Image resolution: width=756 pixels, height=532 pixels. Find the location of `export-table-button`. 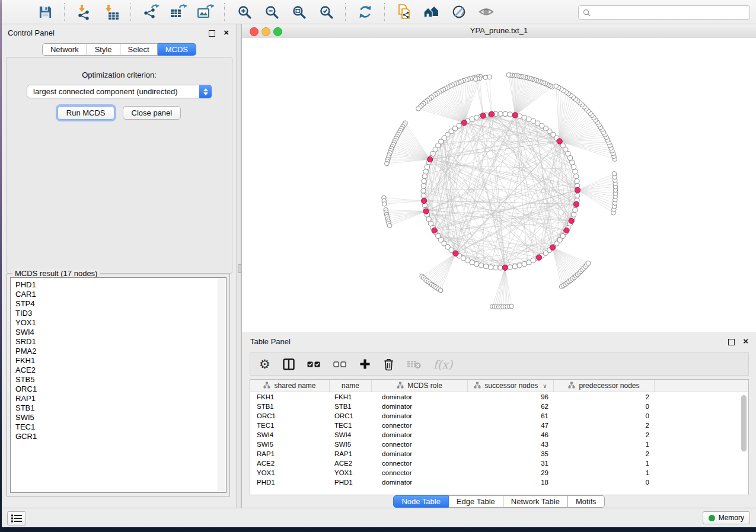

export-table-button is located at coordinates (178, 12).